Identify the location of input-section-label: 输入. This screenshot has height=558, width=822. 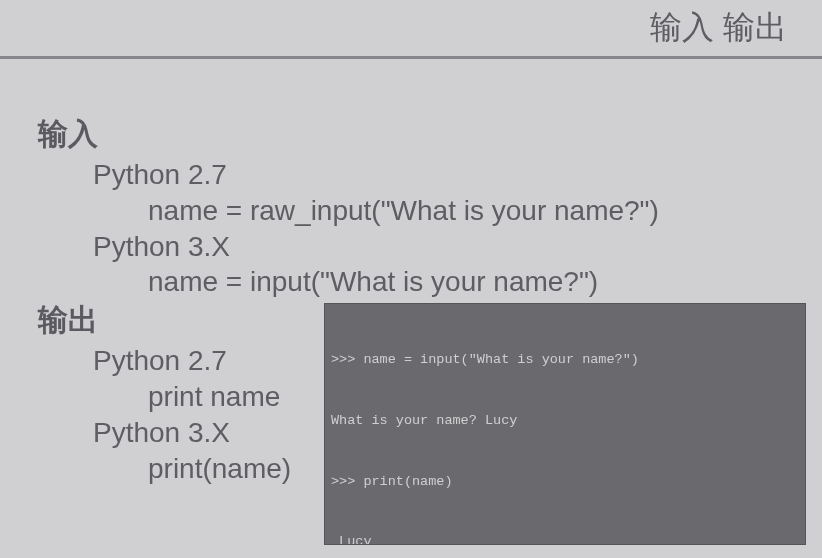
(430, 134).